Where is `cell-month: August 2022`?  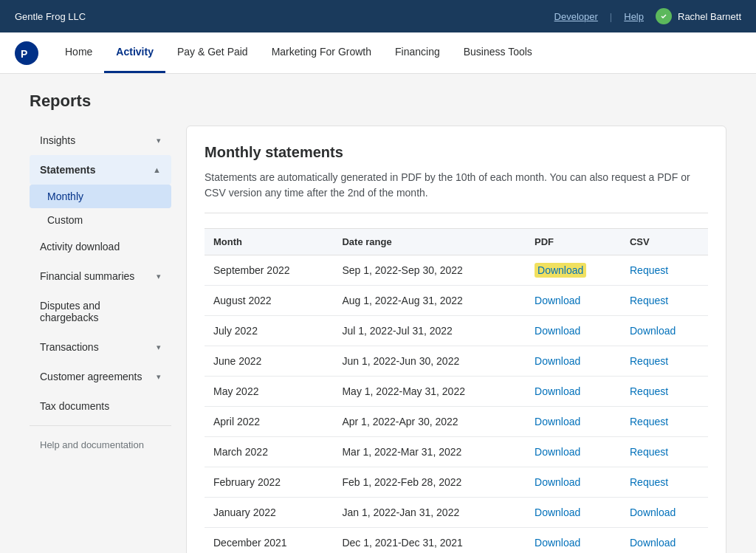 cell-month: August 2022 is located at coordinates (269, 301).